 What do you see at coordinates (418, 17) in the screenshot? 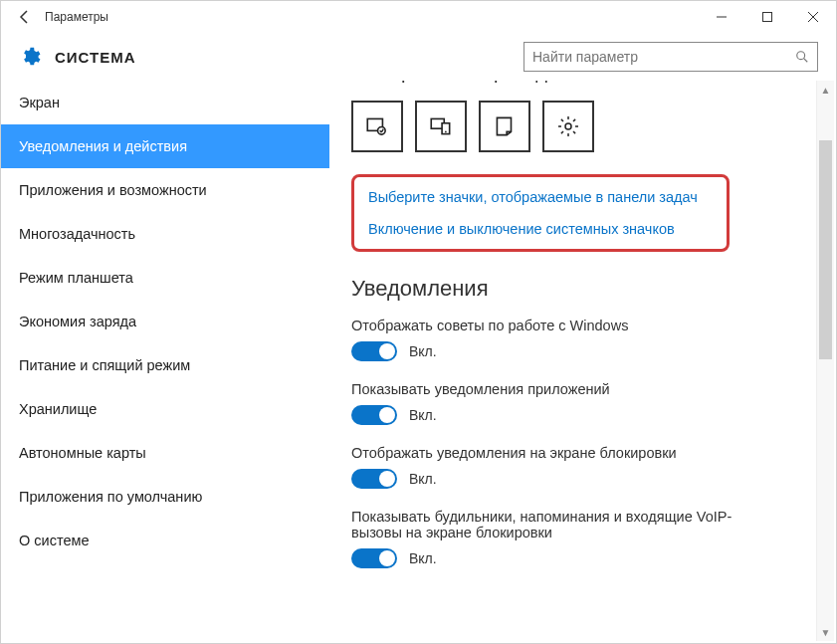
I see `titlebar: Параметры` at bounding box center [418, 17].